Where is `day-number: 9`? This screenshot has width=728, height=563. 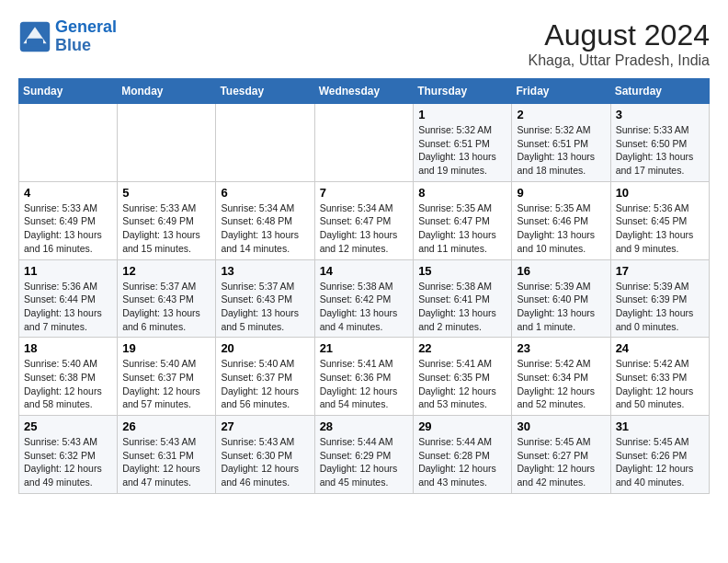 day-number: 9 is located at coordinates (561, 193).